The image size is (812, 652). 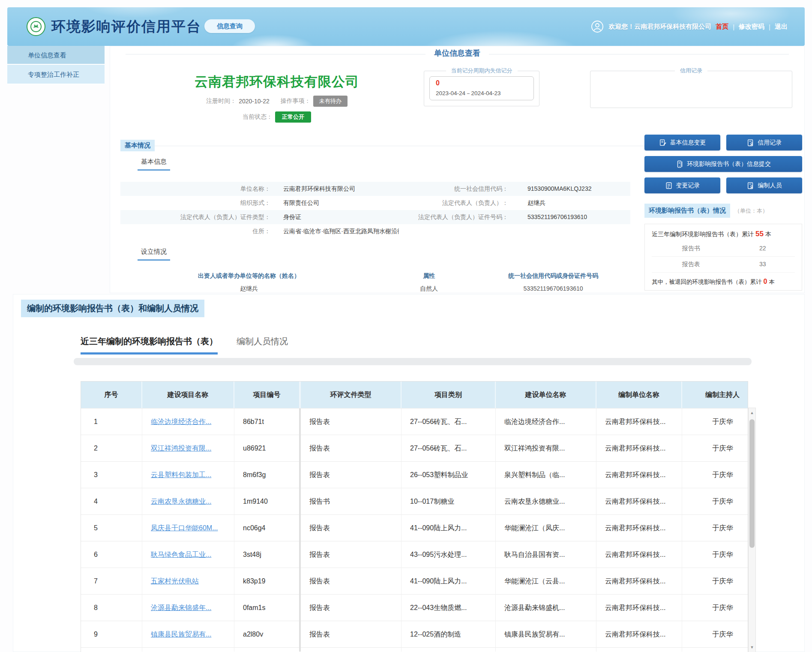 I want to click on row-index: 8, so click(x=111, y=608).